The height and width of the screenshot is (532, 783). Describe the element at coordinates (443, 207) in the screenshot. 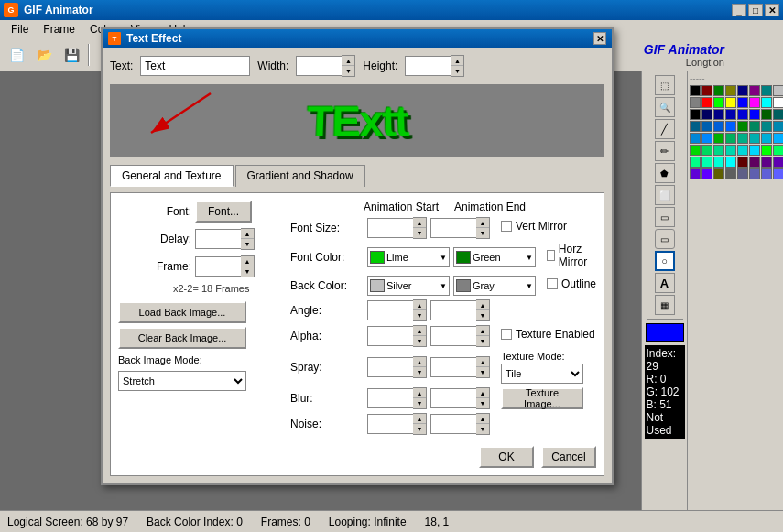

I see `anim-headers: Animation Start Animation End` at that location.